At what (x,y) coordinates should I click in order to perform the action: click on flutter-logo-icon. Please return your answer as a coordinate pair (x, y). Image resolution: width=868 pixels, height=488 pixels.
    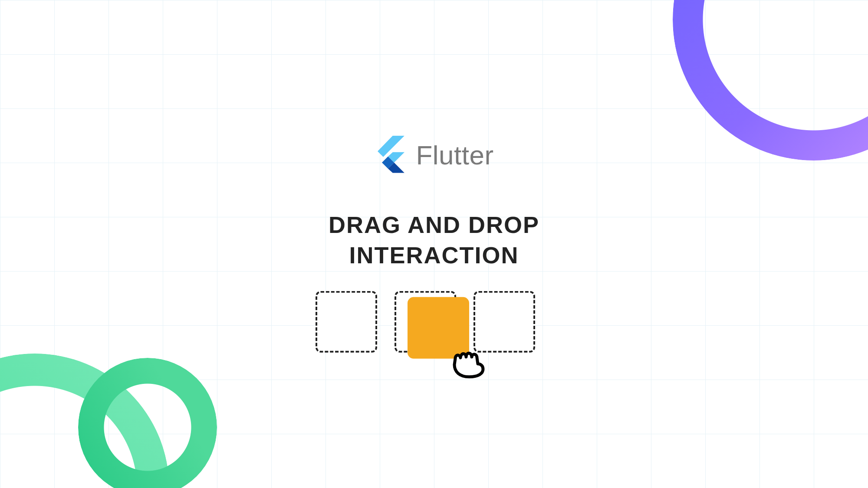
    Looking at the image, I should click on (389, 155).